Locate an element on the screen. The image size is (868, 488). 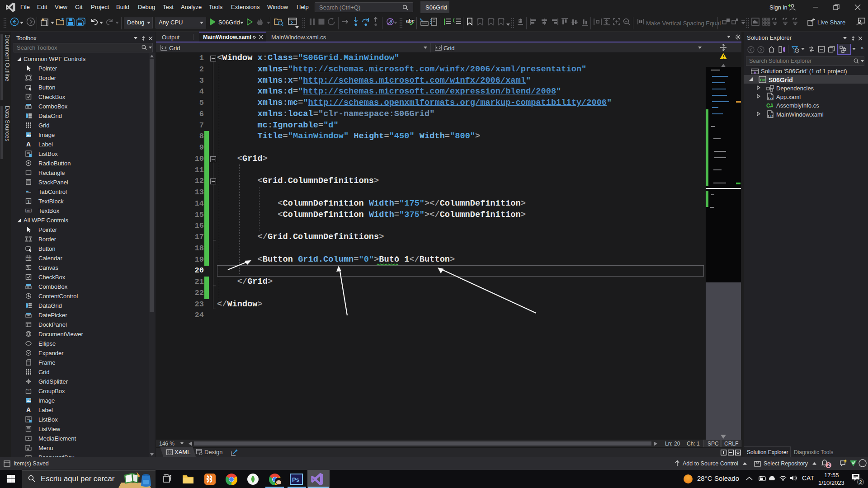
svg-text: Ps is located at coordinates (296, 480).